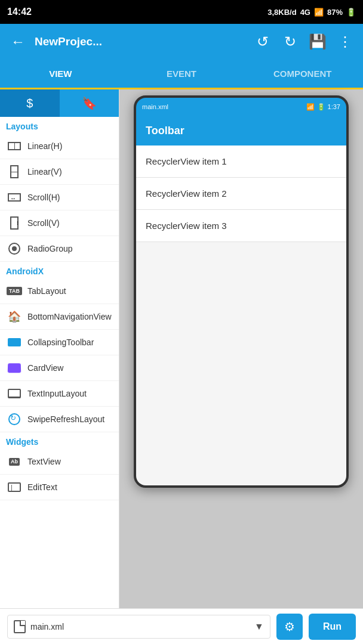  I want to click on component-swipe-refresh: SwipeRefreshLayout, so click(60, 420).